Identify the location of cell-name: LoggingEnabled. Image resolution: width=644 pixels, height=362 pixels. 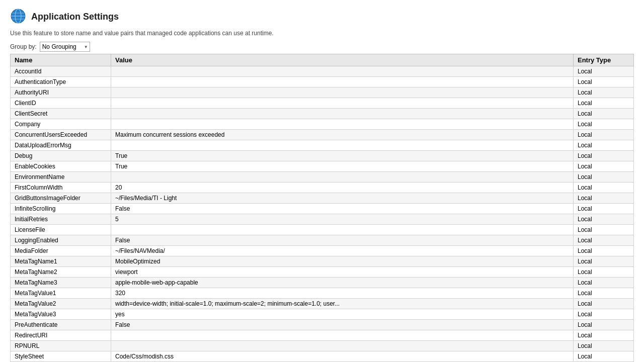
(61, 240).